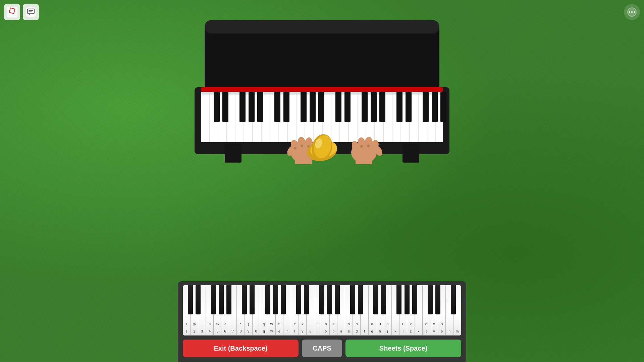  What do you see at coordinates (427, 310) in the screenshot?
I see `mini-key-c: C c` at bounding box center [427, 310].